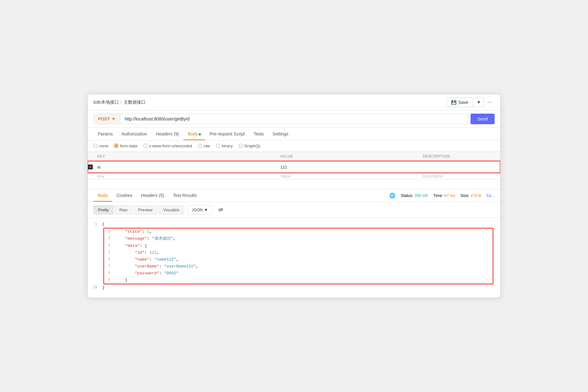 The width and height of the screenshot is (588, 392). What do you see at coordinates (90, 167) in the screenshot?
I see `row-checkbox-cell: ✓` at bounding box center [90, 167].